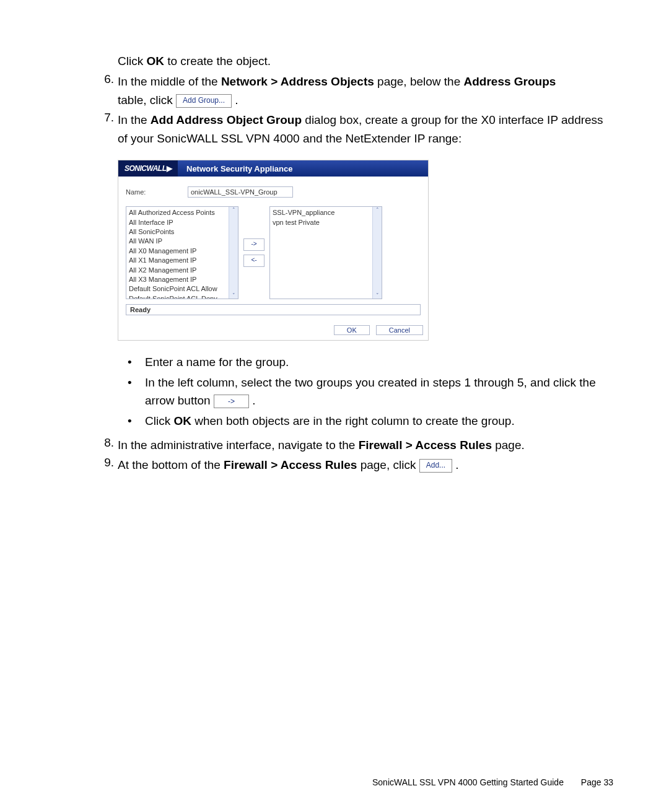 The width and height of the screenshot is (669, 812). What do you see at coordinates (379, 421) in the screenshot?
I see `text: Click OK when both objects are in the ri…` at bounding box center [379, 421].